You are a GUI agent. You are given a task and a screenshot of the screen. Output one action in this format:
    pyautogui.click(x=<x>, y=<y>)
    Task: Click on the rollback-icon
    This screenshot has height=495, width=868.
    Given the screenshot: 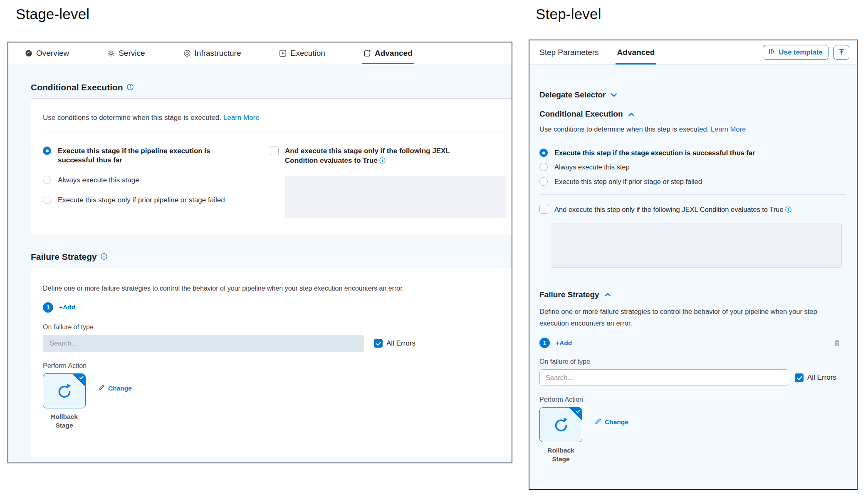 What is the action you would take?
    pyautogui.click(x=561, y=425)
    